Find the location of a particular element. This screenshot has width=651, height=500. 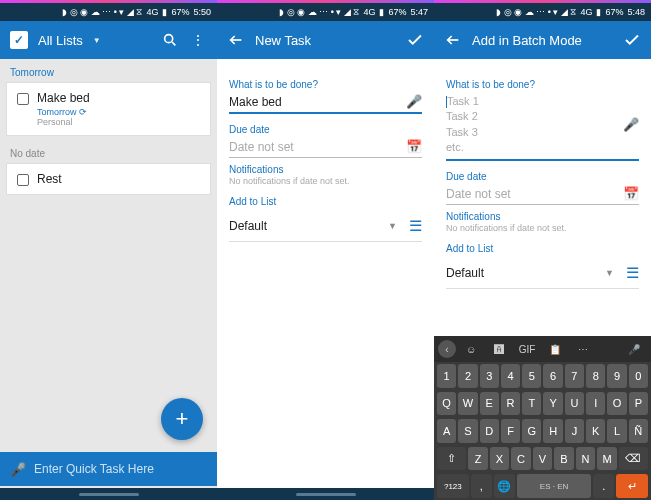

more-icon: ⋮ is located at coordinates (198, 40).